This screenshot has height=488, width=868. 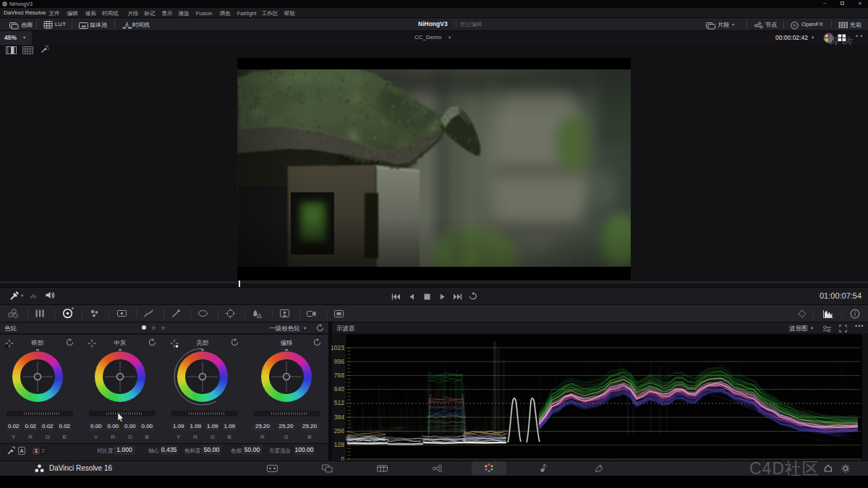 What do you see at coordinates (337, 348) in the screenshot?
I see `svg-text: 1023` at bounding box center [337, 348].